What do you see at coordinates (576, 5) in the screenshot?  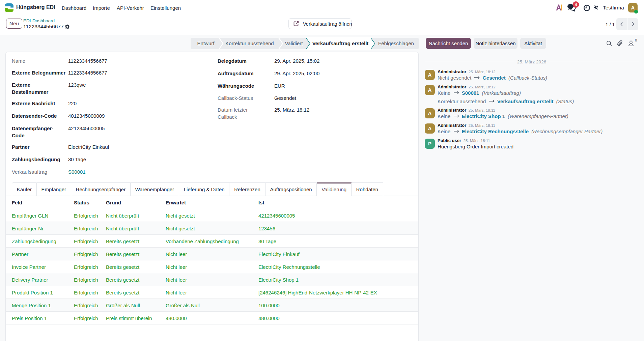 I see `svg-text: 4` at bounding box center [576, 5].